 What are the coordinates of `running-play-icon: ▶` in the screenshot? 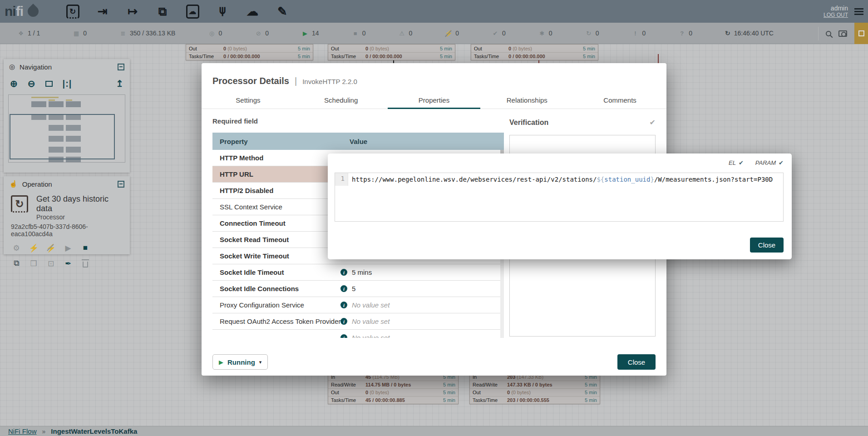 It's located at (221, 362).